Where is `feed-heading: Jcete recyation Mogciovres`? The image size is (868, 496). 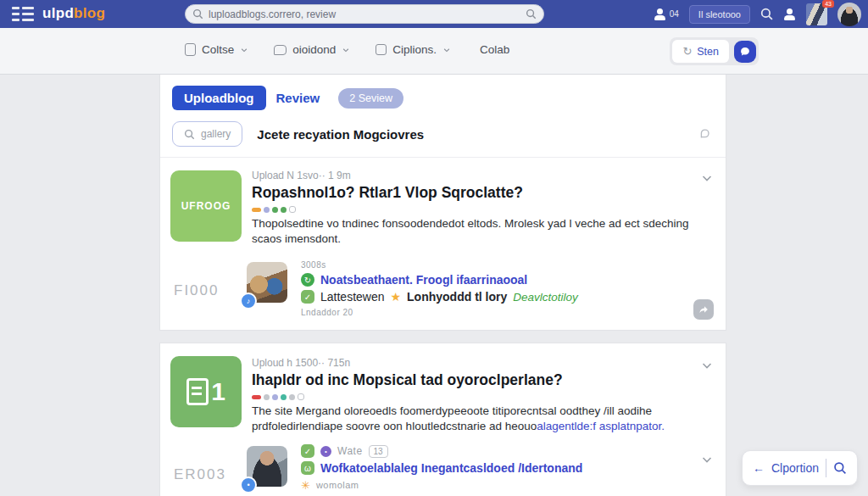
feed-heading: Jcete recyation Mogciovres is located at coordinates (341, 134).